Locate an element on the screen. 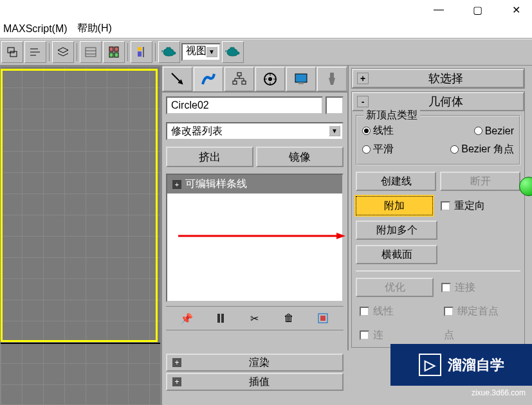 The height and width of the screenshot is (405, 532). cmd-tab-hierarchy is located at coordinates (239, 79).